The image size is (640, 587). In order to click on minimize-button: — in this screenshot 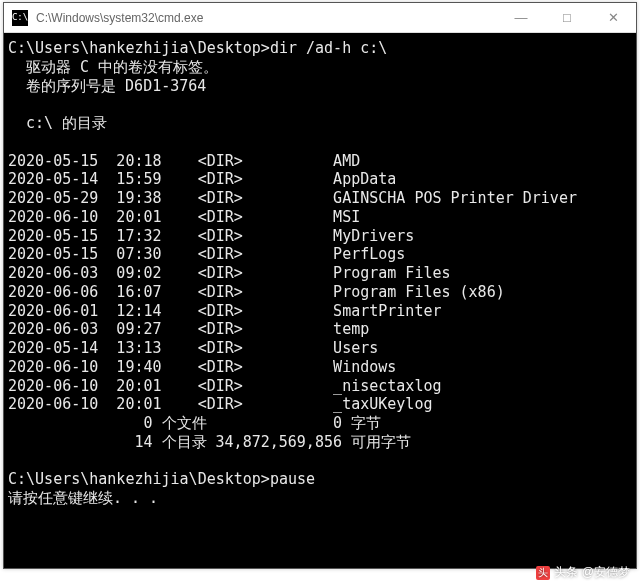, I will do `click(521, 18)`.